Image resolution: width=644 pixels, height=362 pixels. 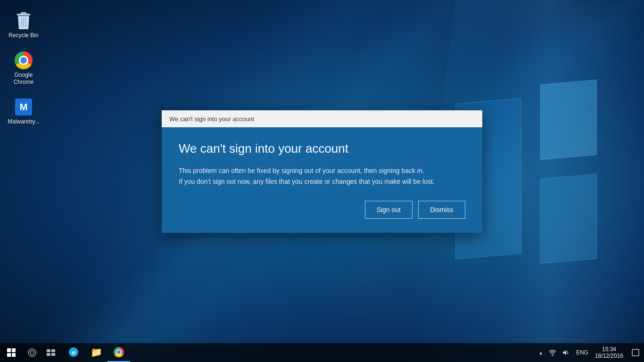 What do you see at coordinates (212, 119) in the screenshot?
I see `dialog-title-text: We can't sign into your account` at bounding box center [212, 119].